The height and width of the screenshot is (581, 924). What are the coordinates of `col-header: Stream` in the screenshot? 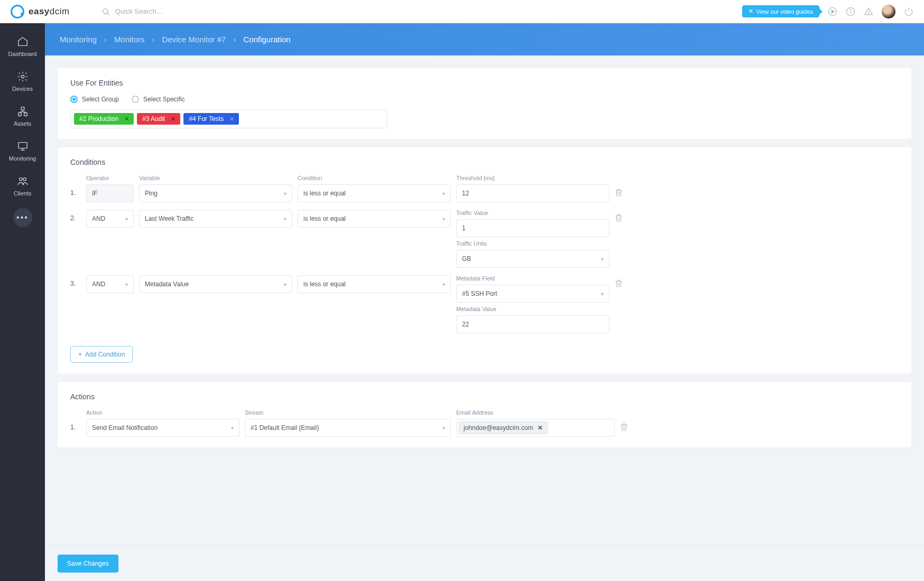 It's located at (348, 413).